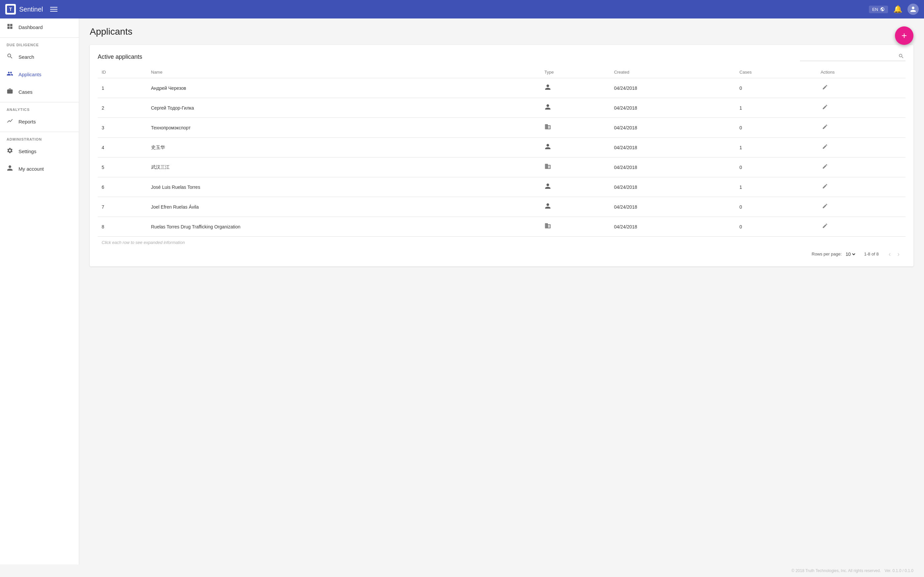 This screenshot has width=924, height=577. I want to click on col-type: Type, so click(575, 73).